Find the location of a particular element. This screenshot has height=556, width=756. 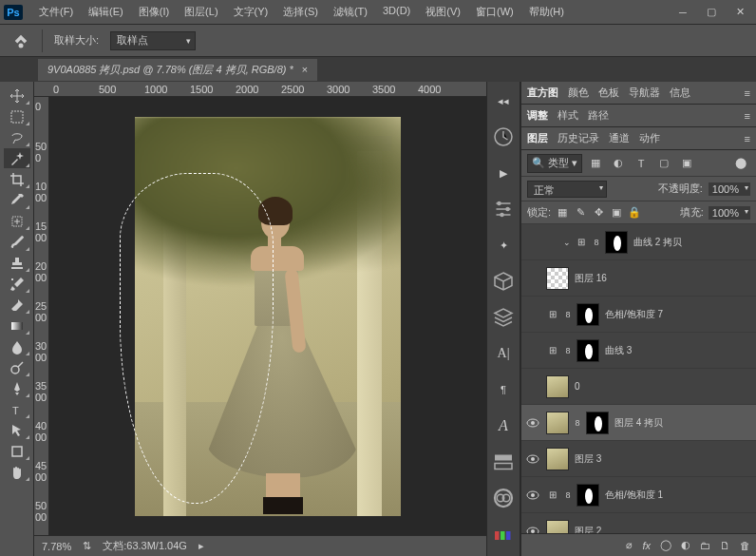

layer-name: 曲线 3 is located at coordinates (618, 351).